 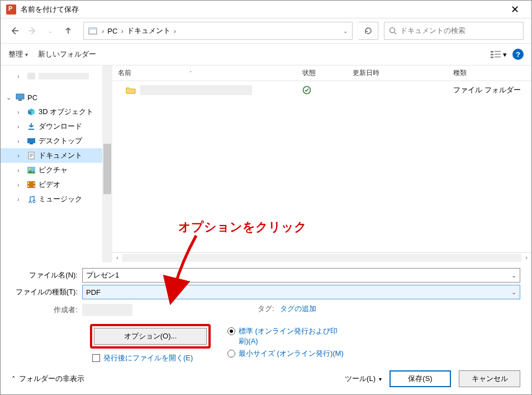 I want to click on cube-icon, so click(x=31, y=112).